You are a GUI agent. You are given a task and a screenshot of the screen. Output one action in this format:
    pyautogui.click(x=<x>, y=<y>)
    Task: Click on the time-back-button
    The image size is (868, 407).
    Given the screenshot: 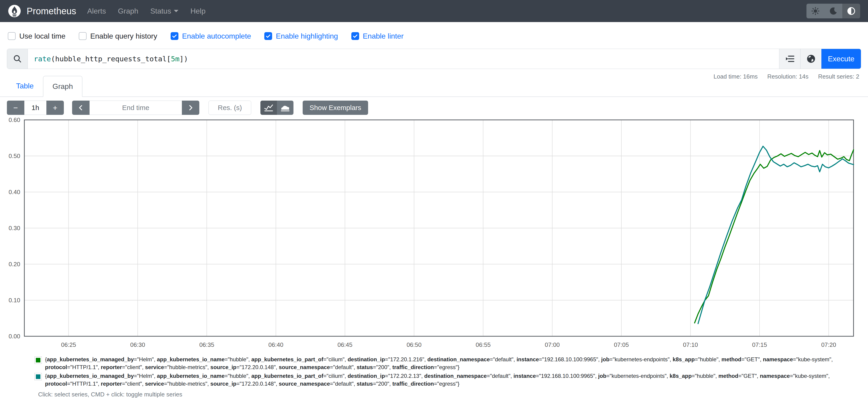 What is the action you would take?
    pyautogui.click(x=81, y=108)
    